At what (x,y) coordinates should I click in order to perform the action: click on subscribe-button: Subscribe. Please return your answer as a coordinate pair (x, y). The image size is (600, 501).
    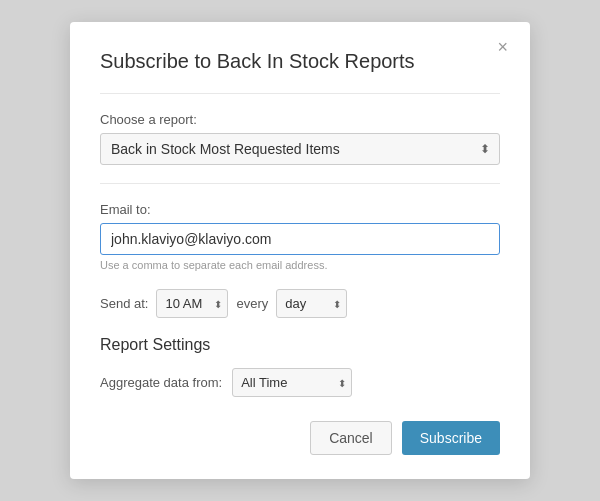
    Looking at the image, I should click on (451, 438).